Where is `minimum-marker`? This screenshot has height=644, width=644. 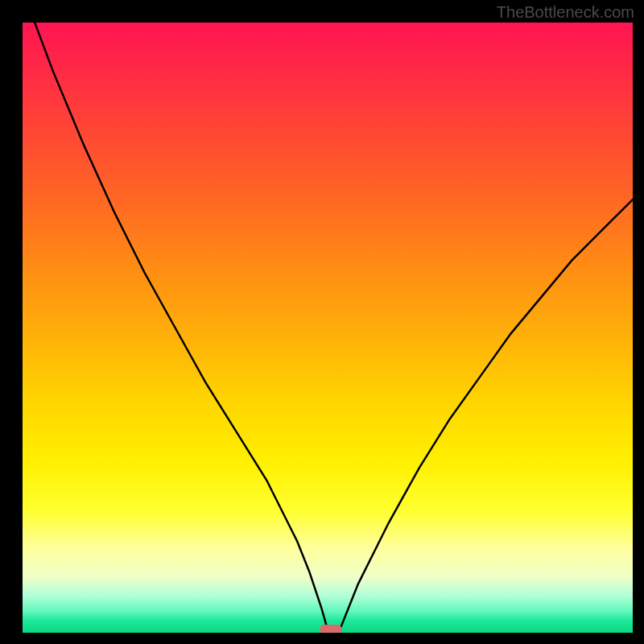 minimum-marker is located at coordinates (331, 629).